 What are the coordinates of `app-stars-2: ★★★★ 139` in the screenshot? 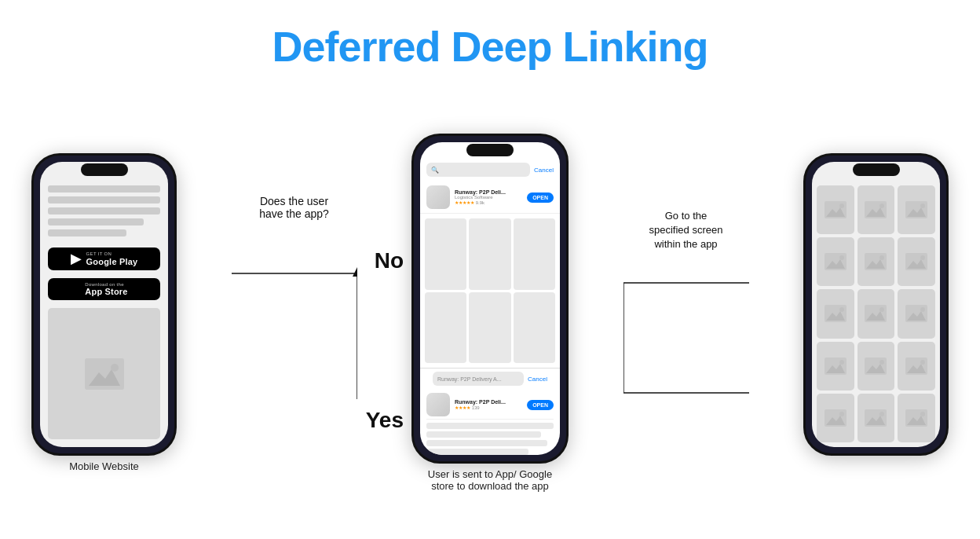 It's located at (488, 407).